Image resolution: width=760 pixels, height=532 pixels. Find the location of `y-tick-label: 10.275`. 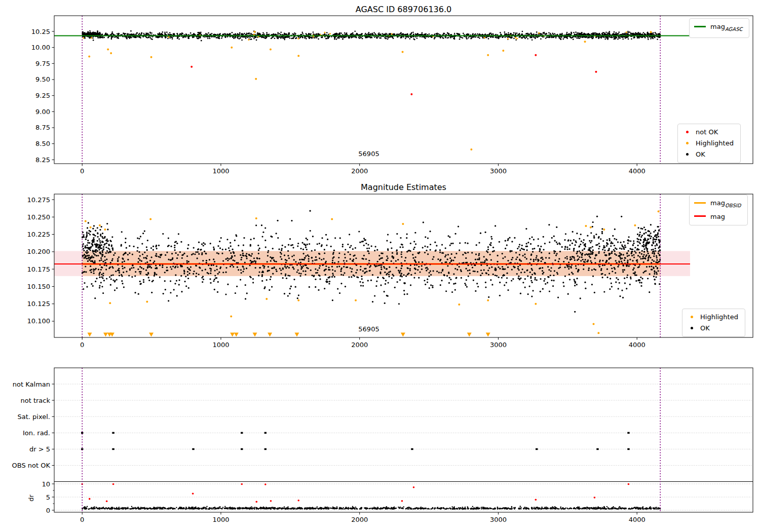

y-tick-label: 10.275 is located at coordinates (39, 200).